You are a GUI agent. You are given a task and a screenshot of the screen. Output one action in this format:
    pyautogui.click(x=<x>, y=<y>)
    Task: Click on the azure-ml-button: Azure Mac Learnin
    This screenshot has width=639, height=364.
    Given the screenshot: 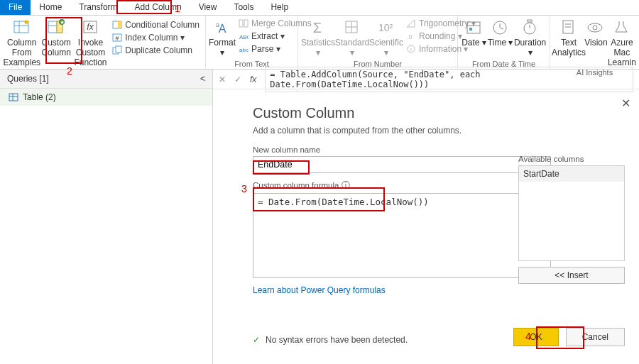 What is the action you would take?
    pyautogui.click(x=622, y=43)
    